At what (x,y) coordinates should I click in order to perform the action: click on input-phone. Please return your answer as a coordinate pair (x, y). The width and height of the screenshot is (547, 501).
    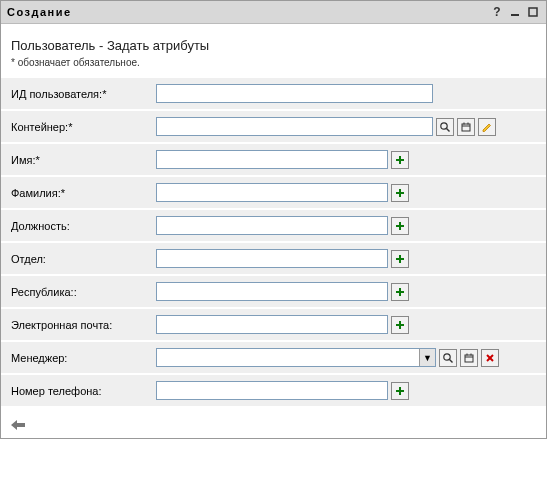
    Looking at the image, I should click on (272, 390).